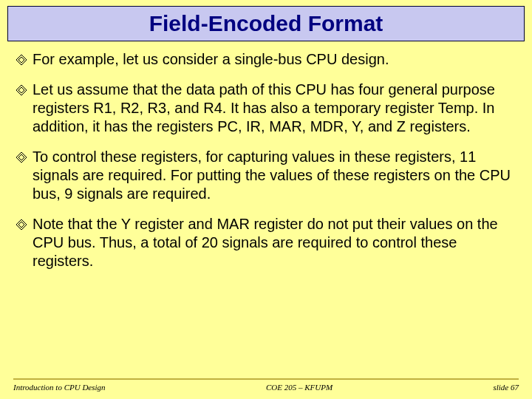 The width and height of the screenshot is (532, 399). What do you see at coordinates (266, 386) in the screenshot?
I see `footer: Introduction to CPU Design COE 205 – KFU…` at bounding box center [266, 386].